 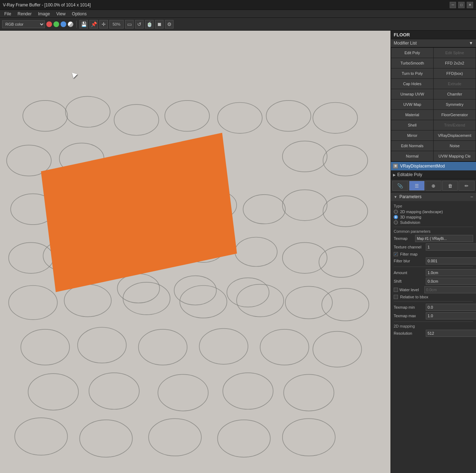 I want to click on maximize-button: □, so click(x=461, y=5).